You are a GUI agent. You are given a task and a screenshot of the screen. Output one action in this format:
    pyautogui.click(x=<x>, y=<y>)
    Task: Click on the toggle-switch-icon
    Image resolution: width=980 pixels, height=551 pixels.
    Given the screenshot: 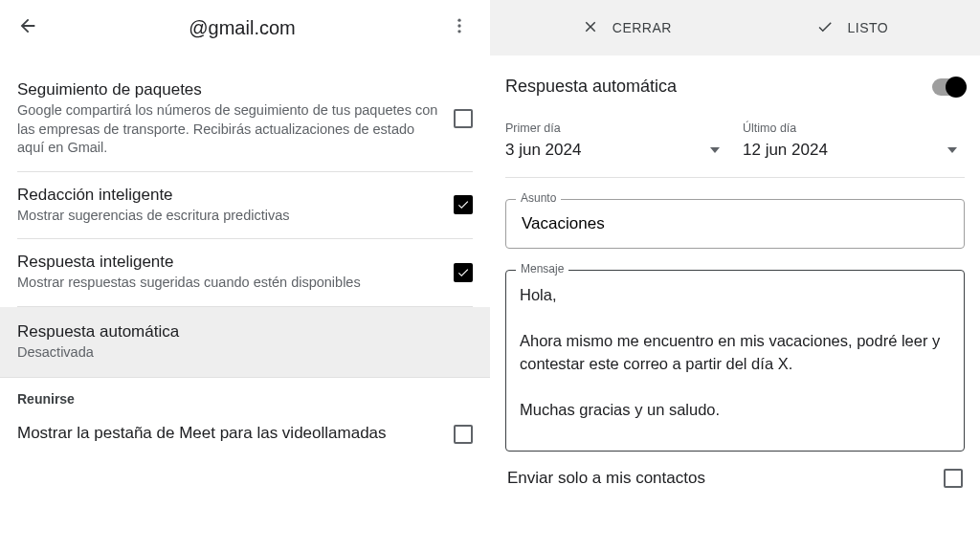 What is the action you would take?
    pyautogui.click(x=948, y=87)
    